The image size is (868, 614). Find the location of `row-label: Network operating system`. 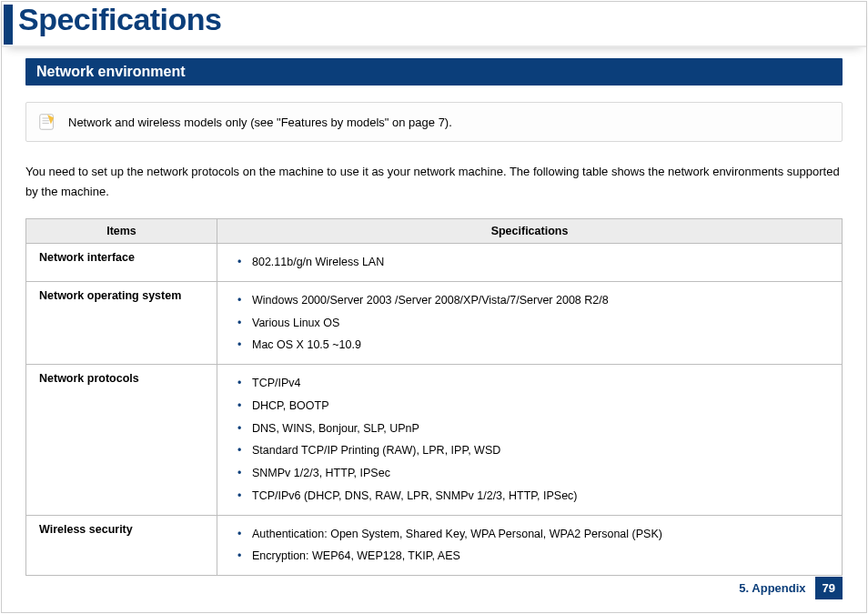

row-label: Network operating system is located at coordinates (122, 322).